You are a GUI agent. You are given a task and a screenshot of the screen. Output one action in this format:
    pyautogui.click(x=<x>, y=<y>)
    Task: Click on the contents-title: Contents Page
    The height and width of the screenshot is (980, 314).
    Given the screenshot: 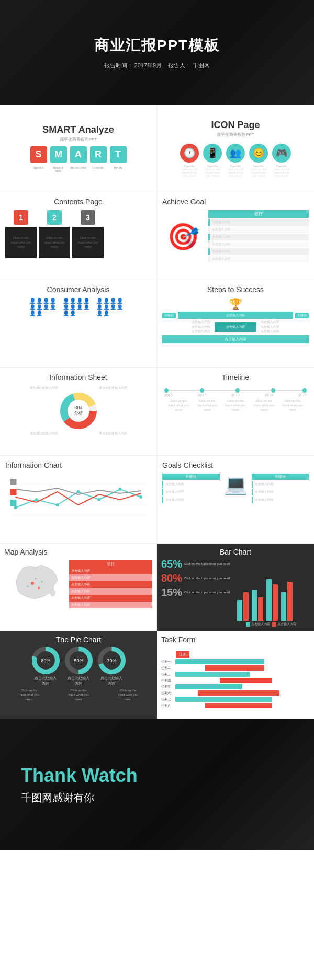 What is the action you would take?
    pyautogui.click(x=78, y=202)
    